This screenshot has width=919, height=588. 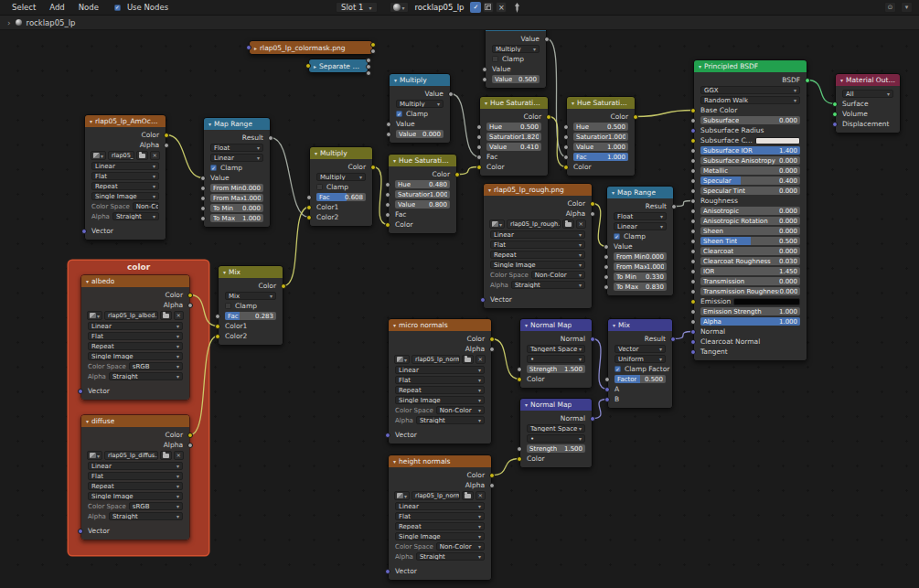 What do you see at coordinates (440, 518) in the screenshot?
I see `node-height: ▾height normalsColorAlpha▾rlap05_lp_norm…` at bounding box center [440, 518].